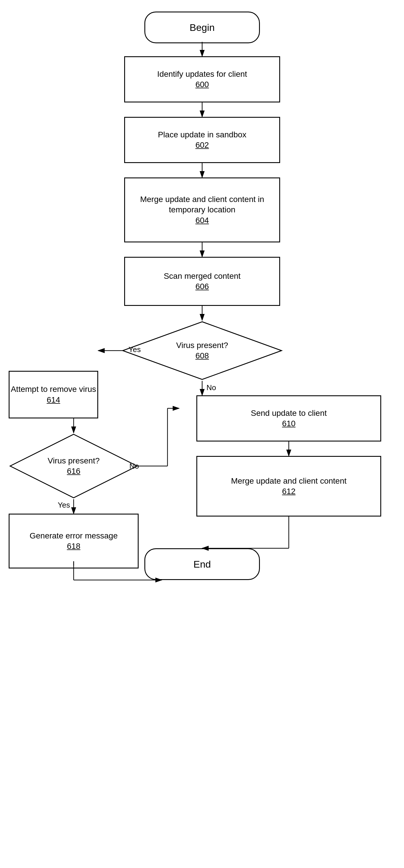  Describe the element at coordinates (202, 85) in the screenshot. I see `node-600-code: 600` at that location.